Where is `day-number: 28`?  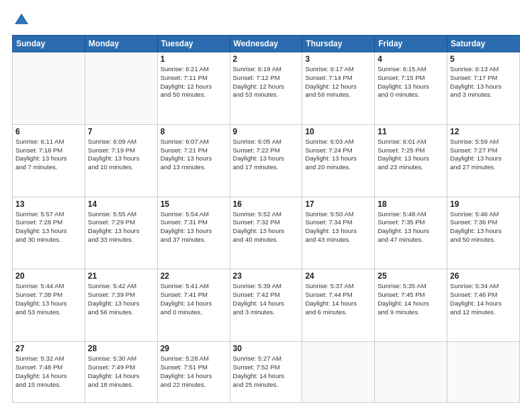
day-number: 28 is located at coordinates (121, 349).